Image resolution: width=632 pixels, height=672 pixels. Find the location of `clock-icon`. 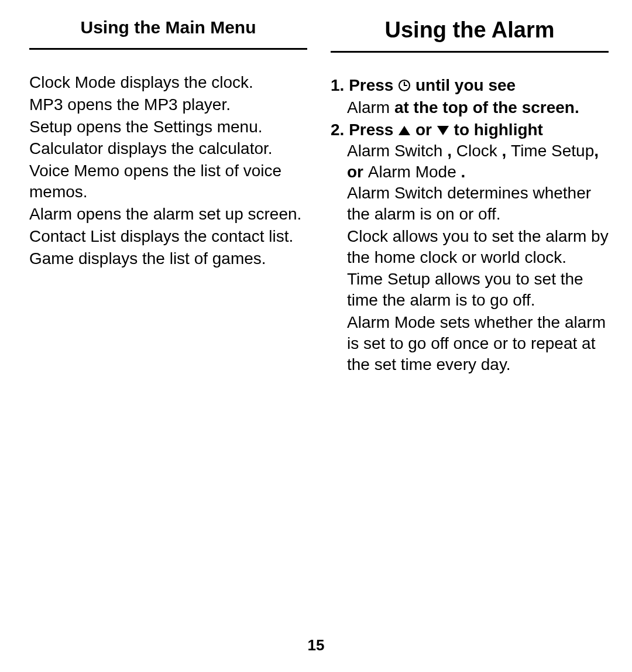

clock-icon is located at coordinates (404, 87).